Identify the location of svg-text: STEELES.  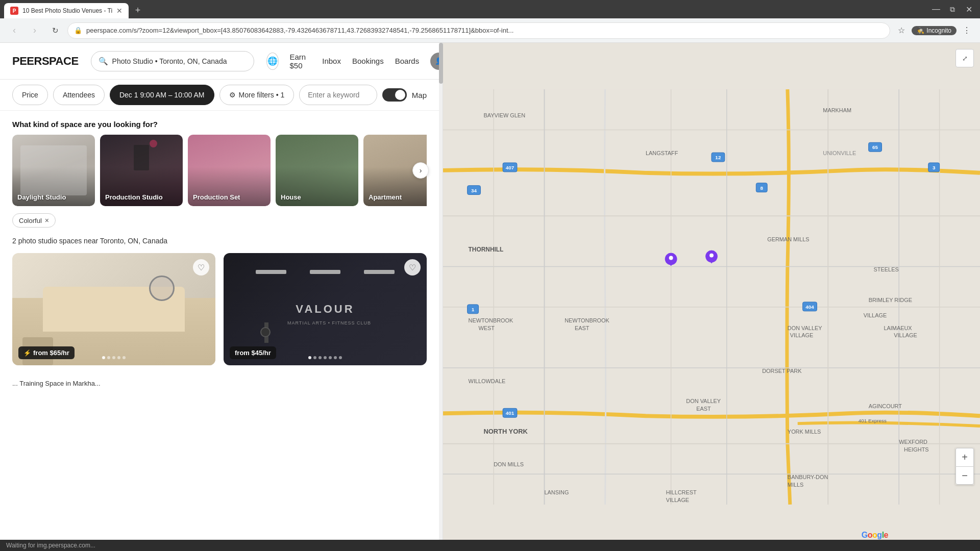
(886, 269).